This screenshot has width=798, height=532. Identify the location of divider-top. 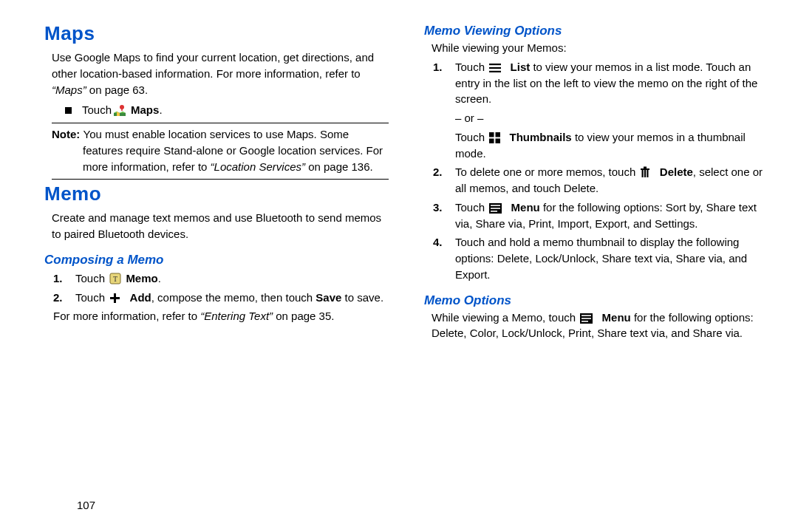
(220, 123).